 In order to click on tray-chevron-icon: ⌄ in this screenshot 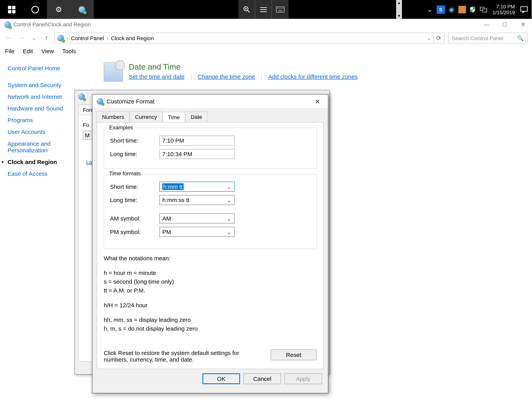, I will do `click(430, 10)`.